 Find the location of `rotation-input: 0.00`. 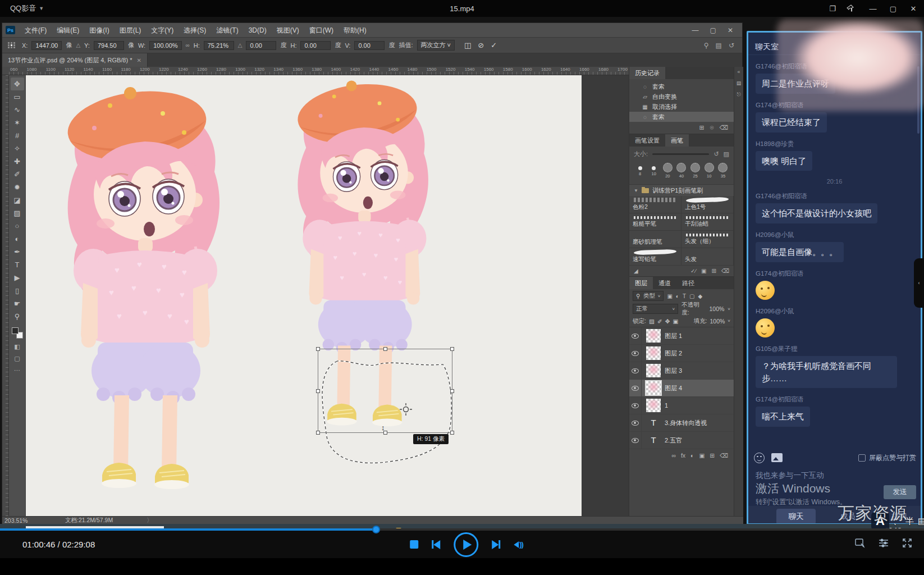

rotation-input: 0.00 is located at coordinates (261, 45).